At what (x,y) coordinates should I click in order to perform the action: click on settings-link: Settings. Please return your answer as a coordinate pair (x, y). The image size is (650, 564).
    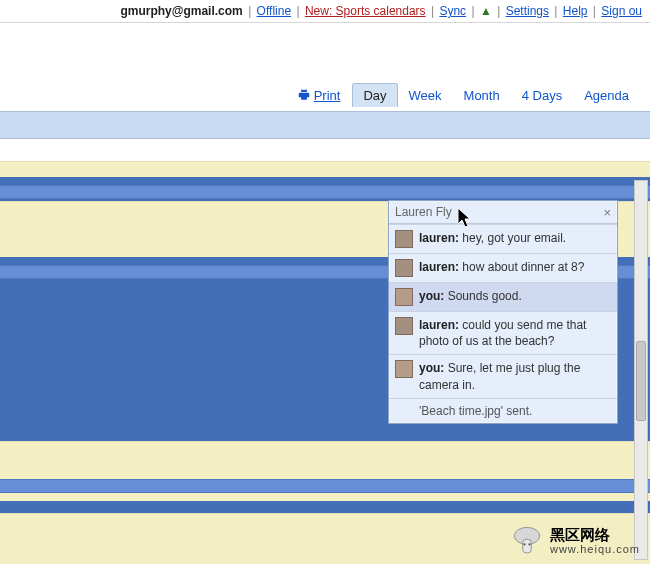
    Looking at the image, I should click on (528, 11).